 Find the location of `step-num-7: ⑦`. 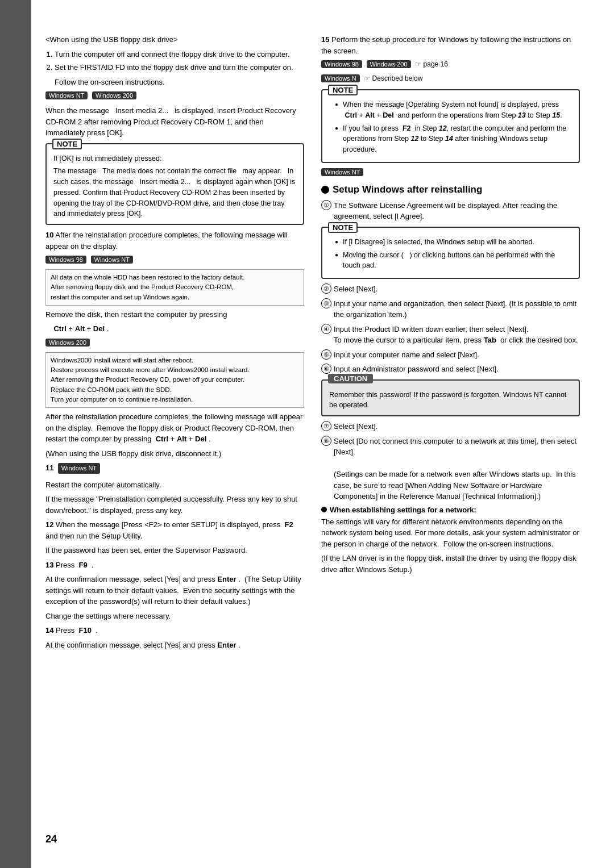

step-num-7: ⑦ is located at coordinates (326, 426).